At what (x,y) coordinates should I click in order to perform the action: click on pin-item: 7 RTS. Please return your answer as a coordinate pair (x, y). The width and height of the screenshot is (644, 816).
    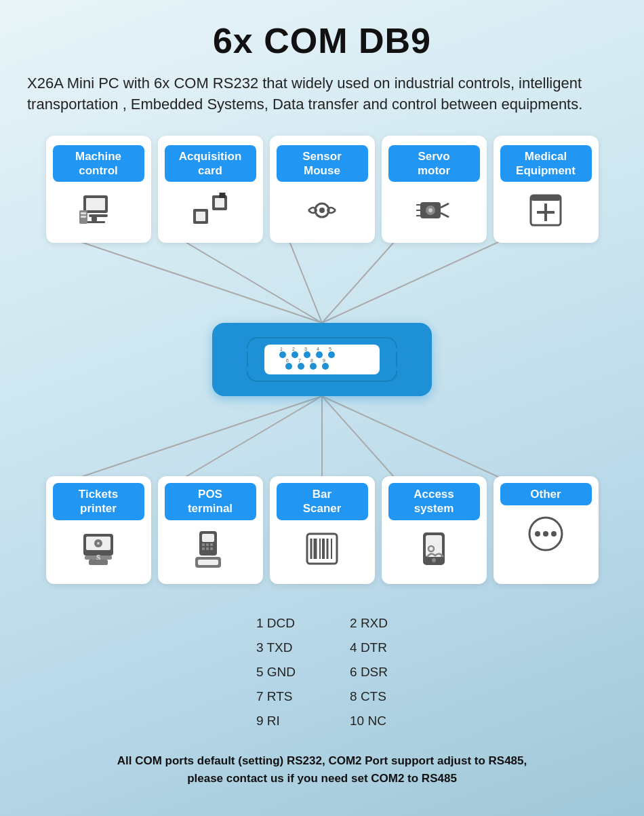
    Looking at the image, I should click on (276, 697).